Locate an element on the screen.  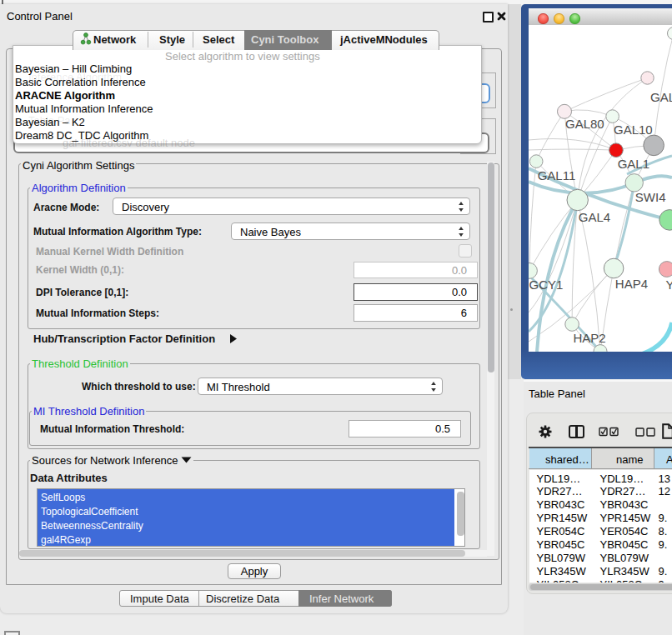
svg-text: GAL11 is located at coordinates (557, 175).